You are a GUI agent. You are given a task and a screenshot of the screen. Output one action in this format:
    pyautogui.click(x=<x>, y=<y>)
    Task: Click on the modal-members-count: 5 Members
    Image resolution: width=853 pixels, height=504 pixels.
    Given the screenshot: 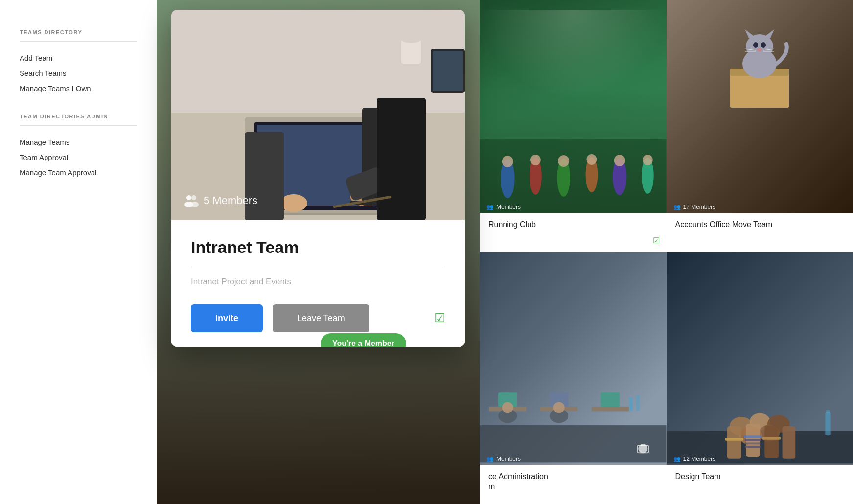 What is the action you would take?
    pyautogui.click(x=231, y=201)
    